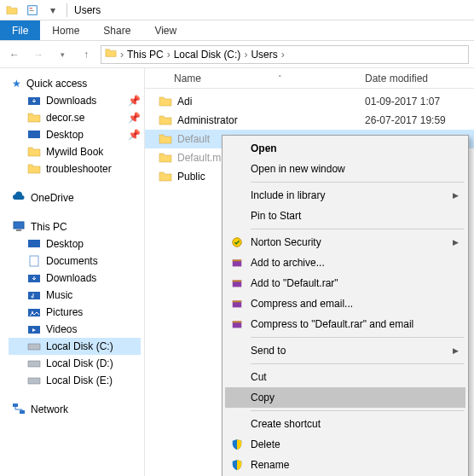 This screenshot has width=474, height=476. I want to click on pc-icon, so click(19, 227).